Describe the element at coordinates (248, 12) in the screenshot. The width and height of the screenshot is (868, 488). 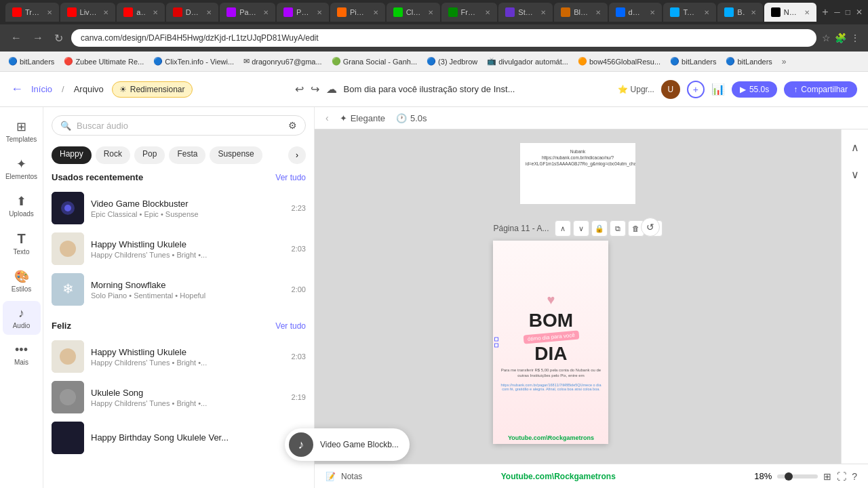
I see `tab-pague1: Pague... ✕` at that location.